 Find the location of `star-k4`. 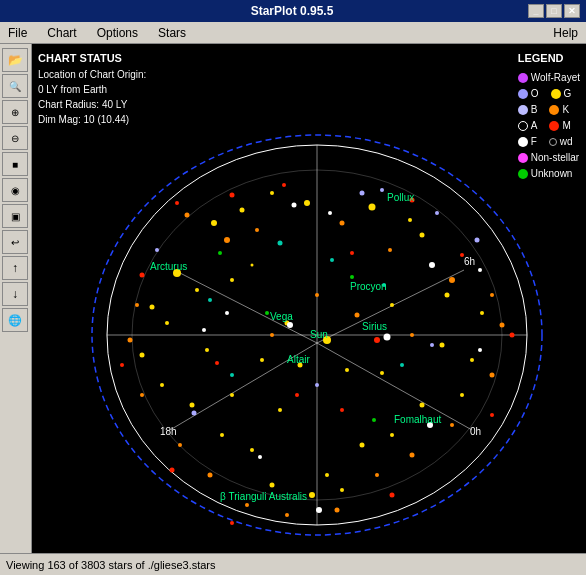

star-k4 is located at coordinates (342, 224).